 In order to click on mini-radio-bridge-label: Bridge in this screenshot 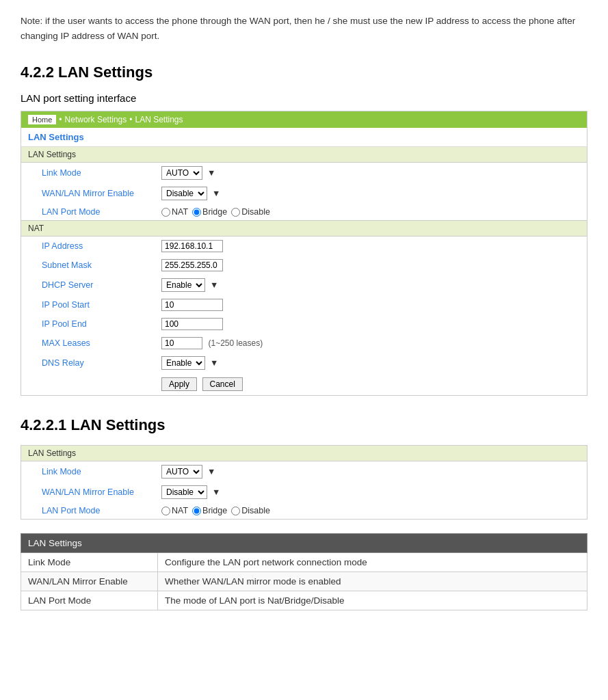, I will do `click(209, 511)`.